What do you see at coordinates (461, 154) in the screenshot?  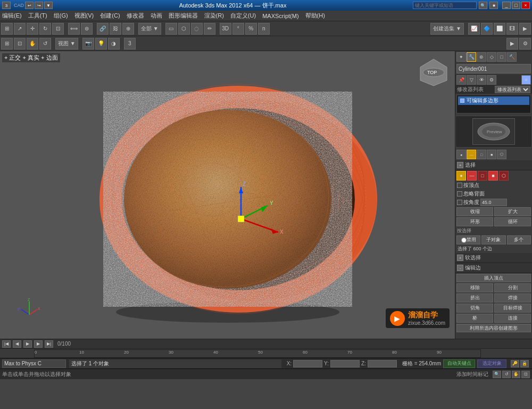 I see `vertex-icon: ●` at bounding box center [461, 154].